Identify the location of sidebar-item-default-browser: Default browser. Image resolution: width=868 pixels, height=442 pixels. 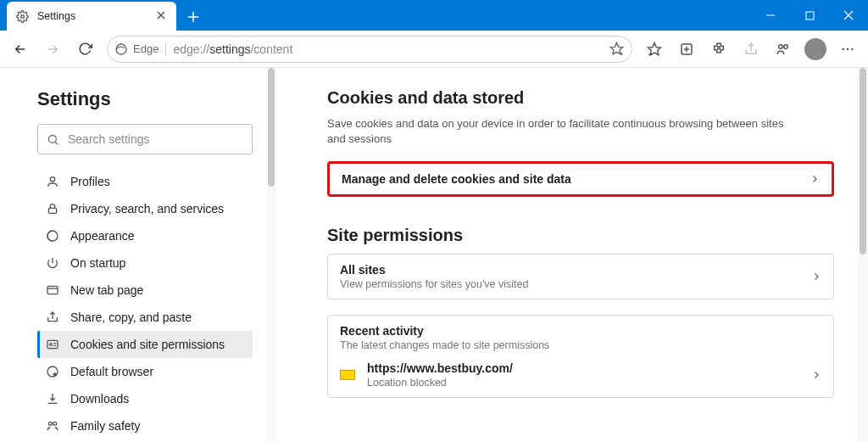
(145, 372).